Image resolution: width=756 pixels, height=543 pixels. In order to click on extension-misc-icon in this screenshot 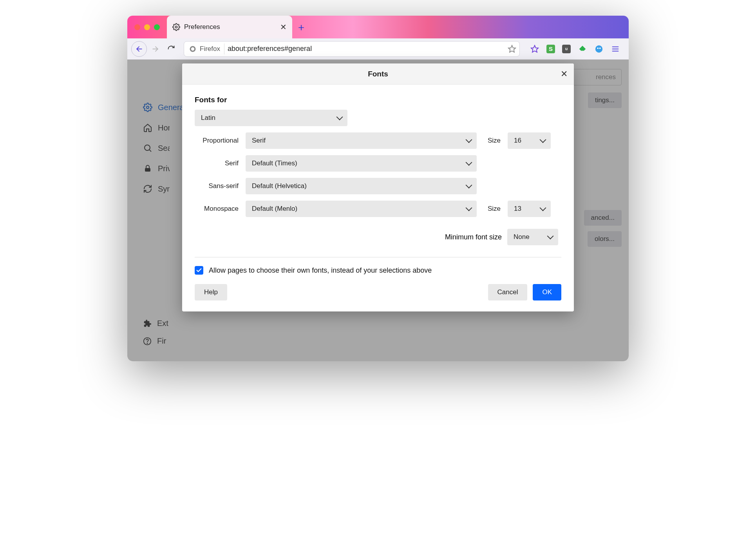, I will do `click(599, 49)`.